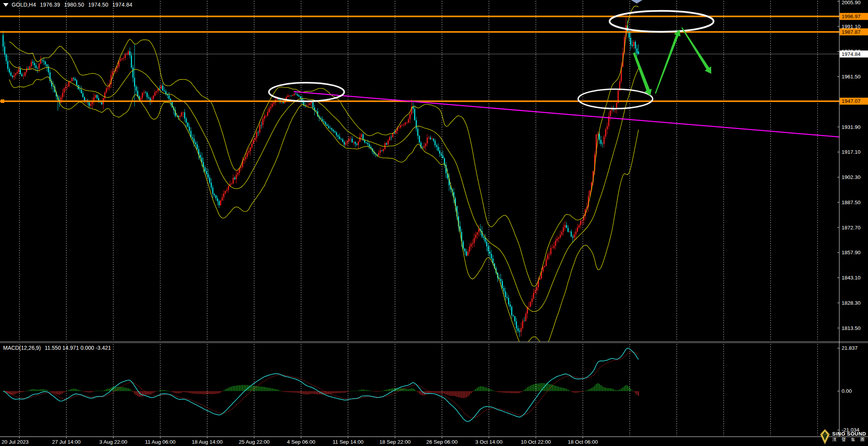 Image resolution: width=868 pixels, height=446 pixels. I want to click on time-tick-label: 25 Aug 22:00, so click(254, 442).